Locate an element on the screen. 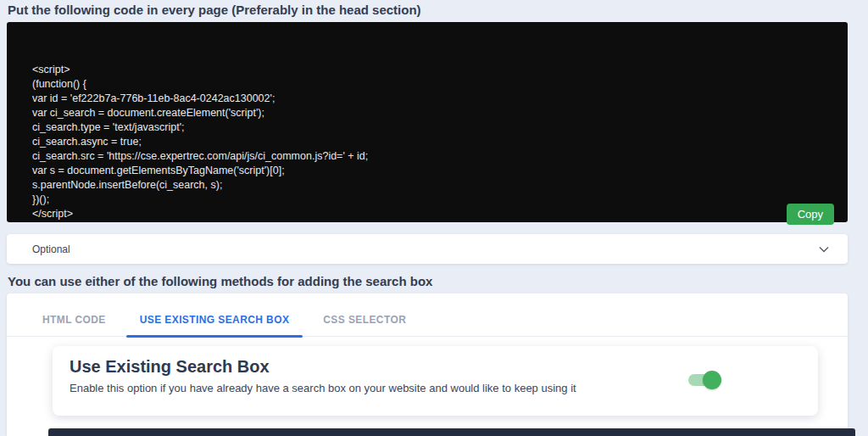 The height and width of the screenshot is (436, 868). methods-heading: You can use either of the following meth… is located at coordinates (220, 282).